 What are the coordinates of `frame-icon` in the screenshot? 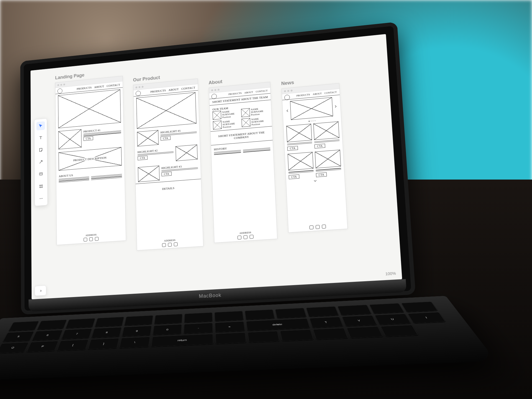 It's located at (41, 186).